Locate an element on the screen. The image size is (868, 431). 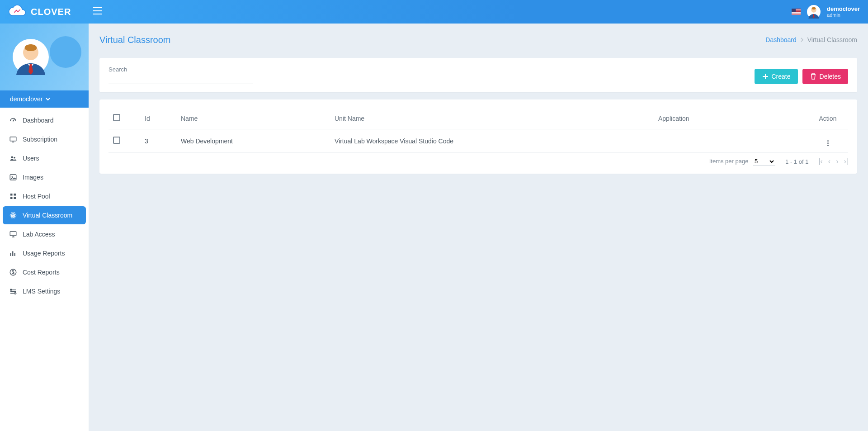
hamburger-icon is located at coordinates (98, 11).